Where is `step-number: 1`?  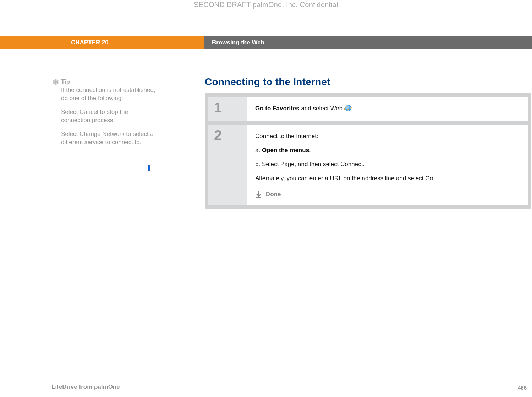
step-number: 1 is located at coordinates (228, 109).